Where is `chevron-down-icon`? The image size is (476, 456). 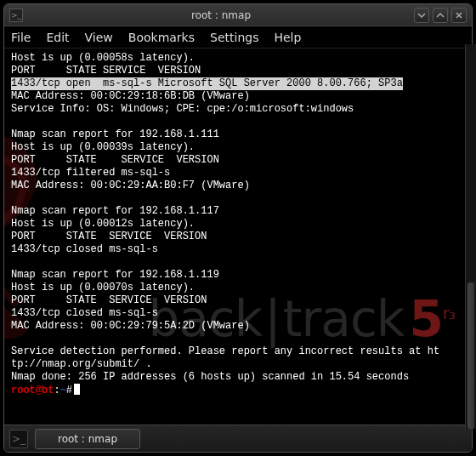 chevron-down-icon is located at coordinates (422, 15).